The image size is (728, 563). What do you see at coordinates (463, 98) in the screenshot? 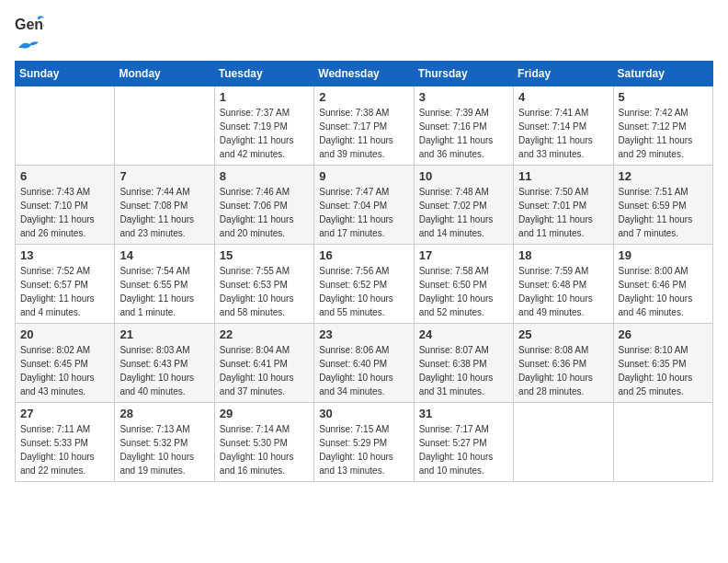
I see `day-number: 3` at bounding box center [463, 98].